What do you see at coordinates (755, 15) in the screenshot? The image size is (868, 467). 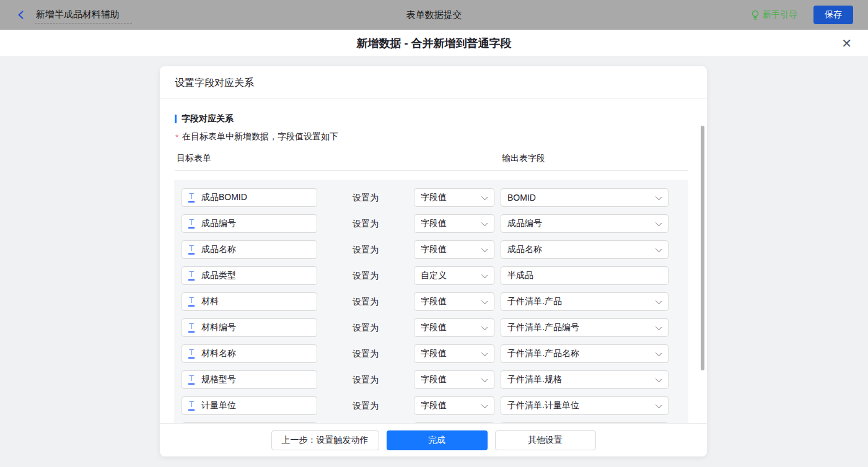 I see `lightbulb-icon` at bounding box center [755, 15].